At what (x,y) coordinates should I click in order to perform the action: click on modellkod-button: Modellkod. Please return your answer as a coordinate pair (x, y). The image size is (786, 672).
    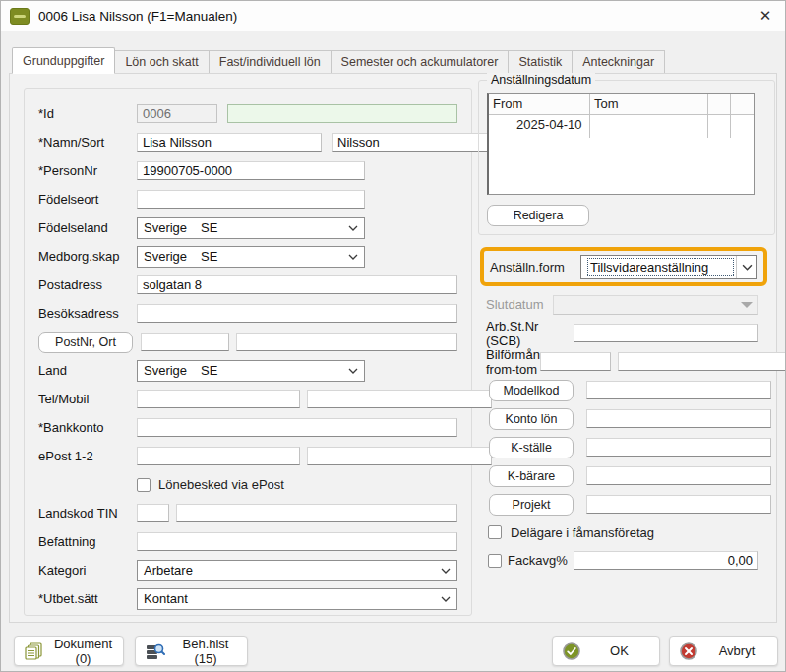
    Looking at the image, I should click on (531, 391).